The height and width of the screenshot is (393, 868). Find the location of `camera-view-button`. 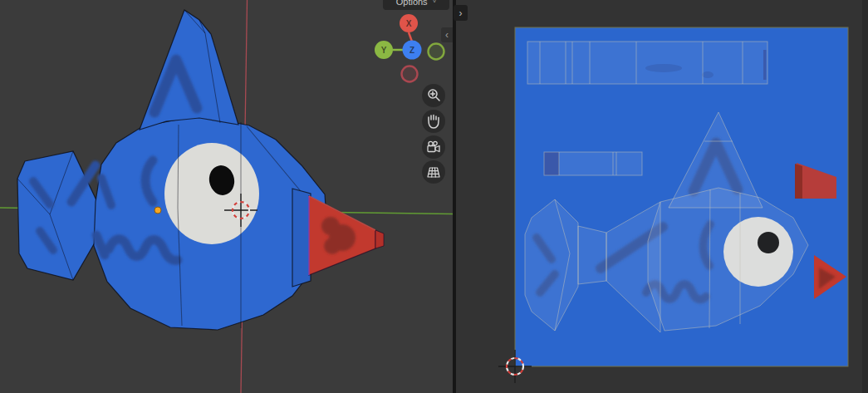

camera-view-button is located at coordinates (434, 147).